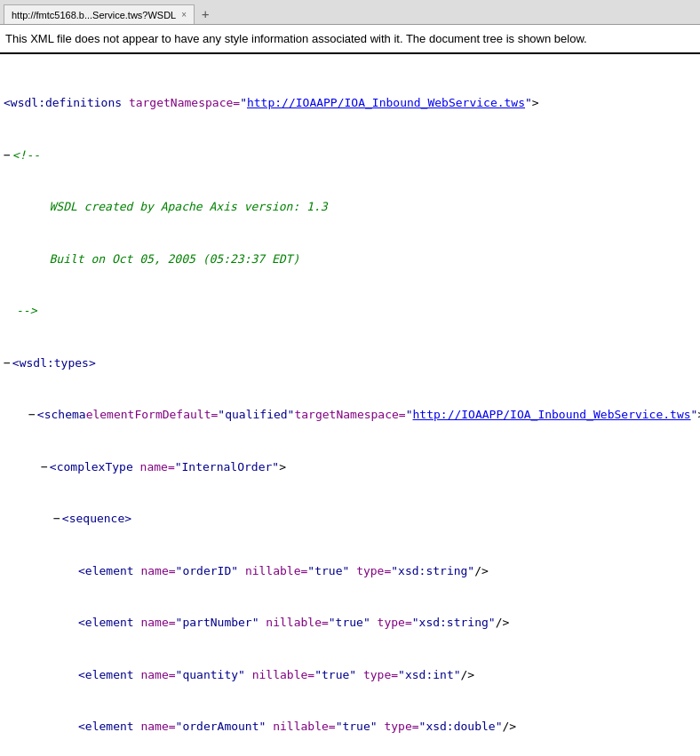 The width and height of the screenshot is (700, 756). What do you see at coordinates (205, 14) in the screenshot?
I see `new-tab-button: +` at bounding box center [205, 14].